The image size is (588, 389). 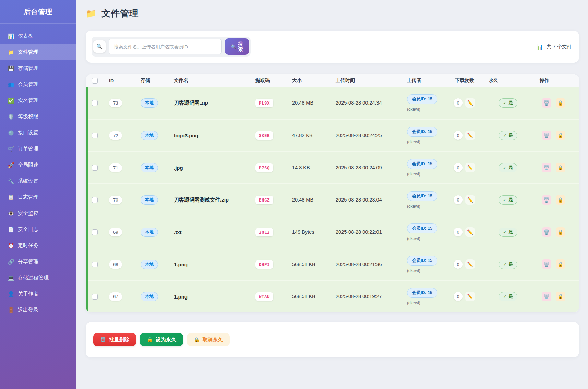 What do you see at coordinates (38, 149) in the screenshot?
I see `sidebar-item: 🛒 订单管理` at bounding box center [38, 149].